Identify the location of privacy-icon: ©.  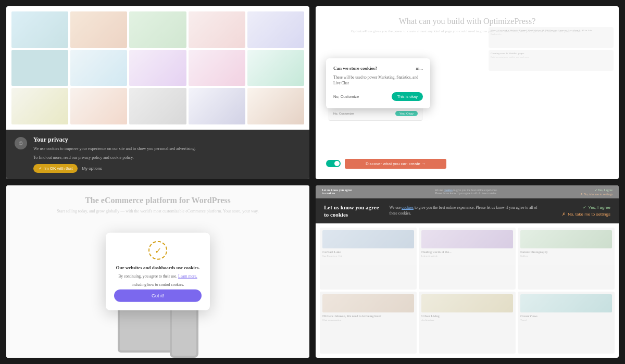
(21, 143).